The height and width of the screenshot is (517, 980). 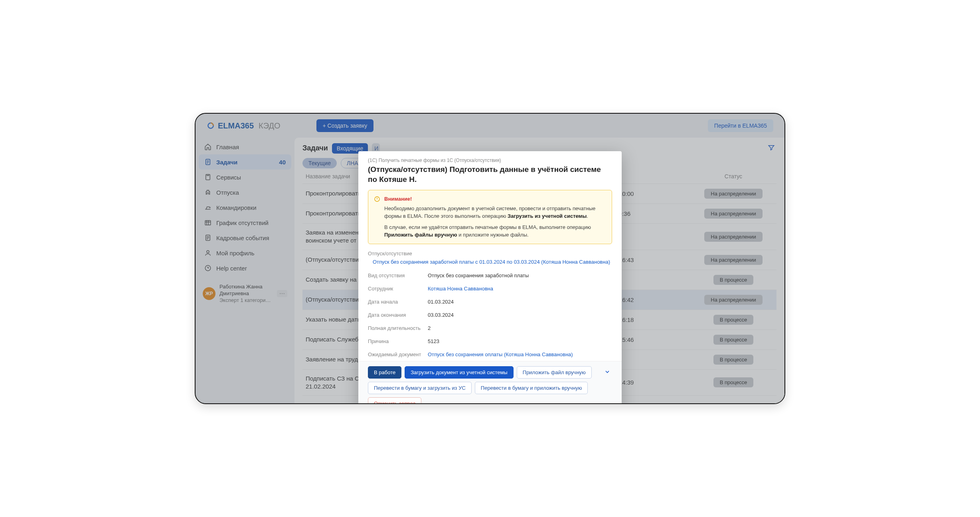 I want to click on field-label: Сотрудник, so click(x=398, y=289).